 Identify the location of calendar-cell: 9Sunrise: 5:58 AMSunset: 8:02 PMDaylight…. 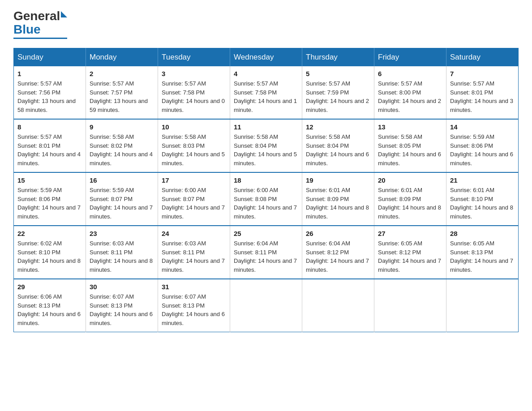
(122, 146).